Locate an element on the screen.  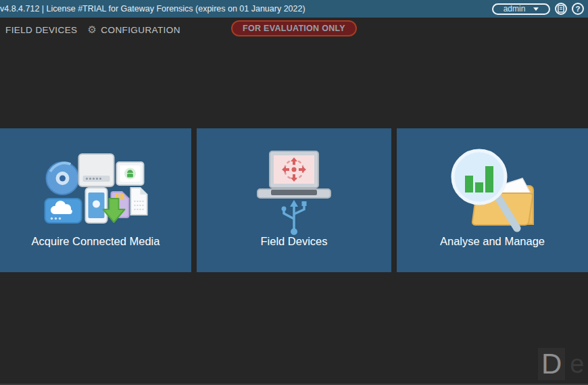
license-text: v4.8.4.712 | License #TRIAL for Gateway … is located at coordinates (153, 9).